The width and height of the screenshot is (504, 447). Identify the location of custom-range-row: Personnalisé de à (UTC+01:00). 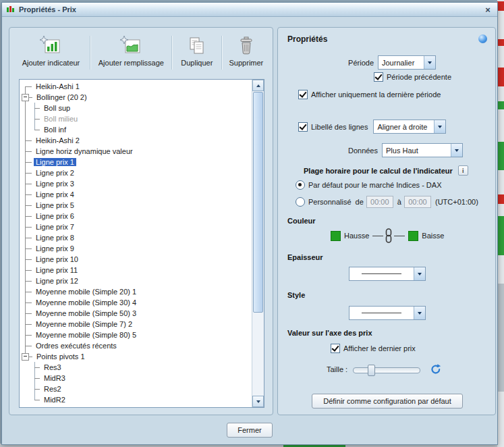
(387, 202).